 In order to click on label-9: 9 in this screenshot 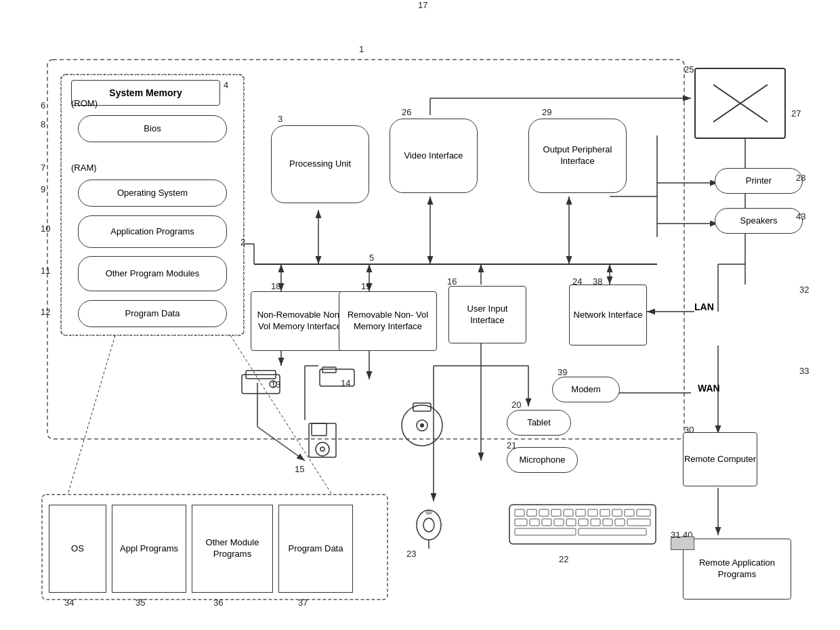, I will do `click(43, 190)`.